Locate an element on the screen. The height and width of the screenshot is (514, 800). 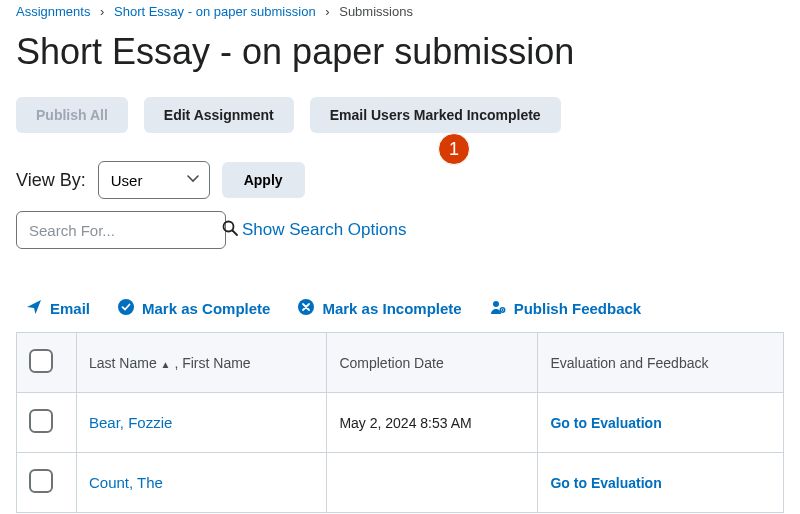
bulk-action-bar: Email Mark as Complete Mark as Incomplet… is located at coordinates (400, 316).